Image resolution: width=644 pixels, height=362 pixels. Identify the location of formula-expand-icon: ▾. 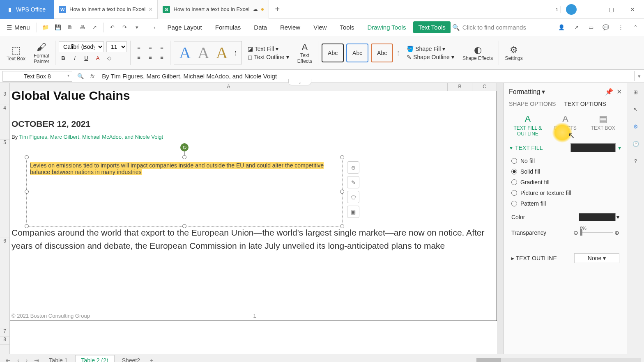
(639, 76).